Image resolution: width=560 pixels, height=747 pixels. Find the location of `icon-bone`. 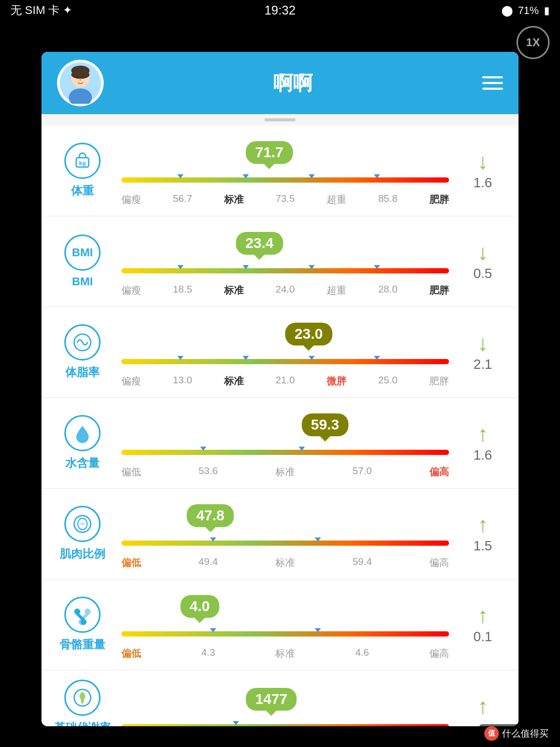

icon-bone is located at coordinates (82, 615).